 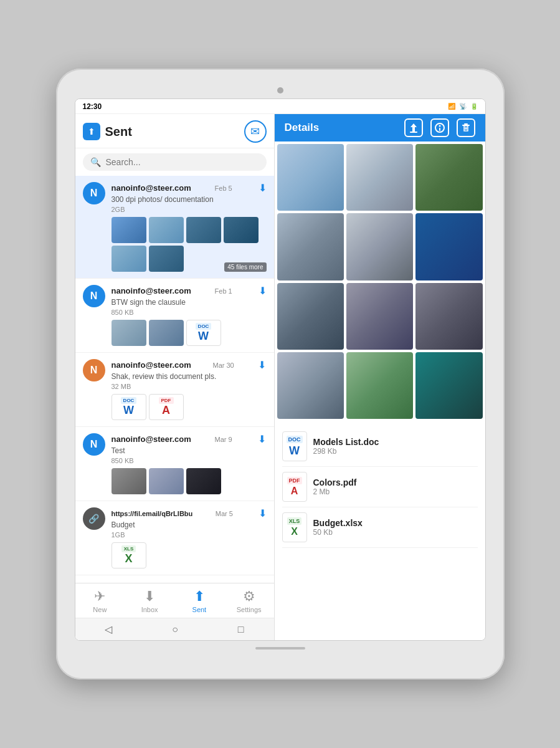 I want to click on left-header: ⬆ Sent ✉, so click(x=174, y=131).